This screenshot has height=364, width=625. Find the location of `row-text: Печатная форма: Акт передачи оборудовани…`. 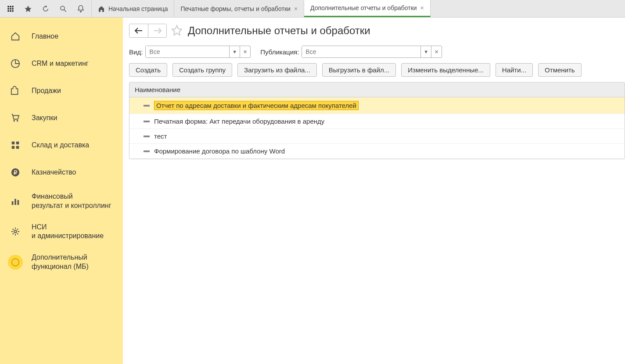

row-text: Печатная форма: Акт передачи оборудовани… is located at coordinates (239, 121).